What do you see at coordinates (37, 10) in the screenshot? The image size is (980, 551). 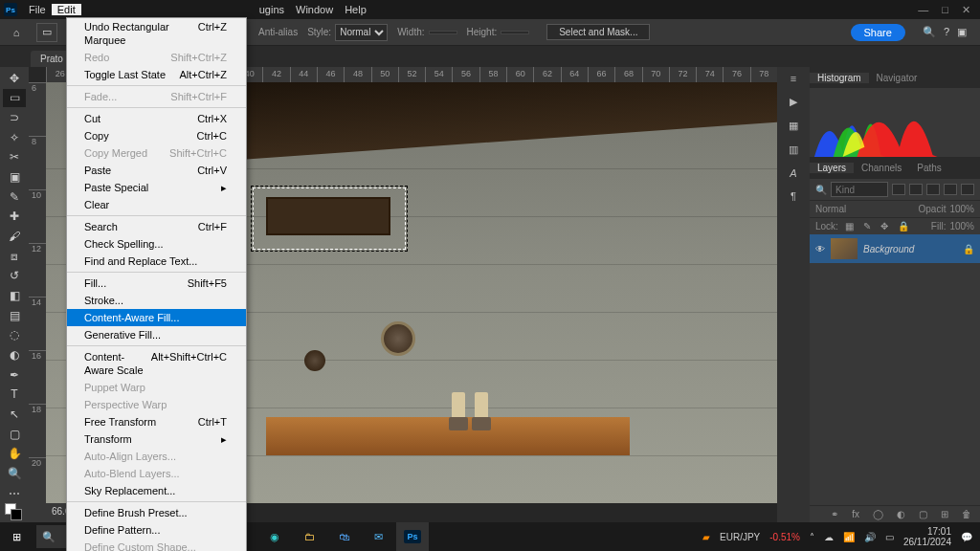 I see `menu-file: File` at bounding box center [37, 10].